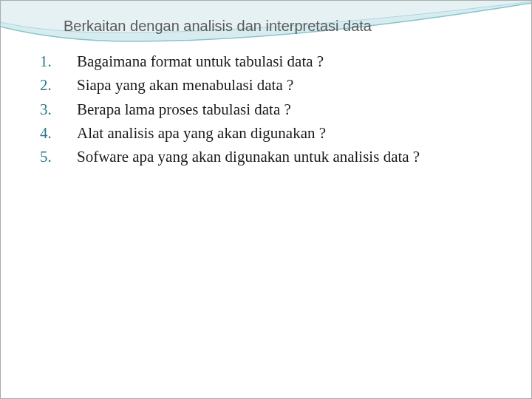 This screenshot has height=399, width=532. Describe the element at coordinates (56, 157) in the screenshot. I see `item-number: 5.` at that location.